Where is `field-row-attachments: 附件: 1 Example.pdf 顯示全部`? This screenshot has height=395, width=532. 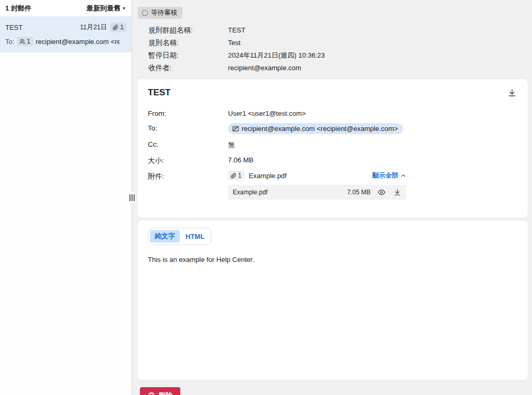 field-row-attachments: 附件: 1 Example.pdf 顯示全部 is located at coordinates (332, 185).